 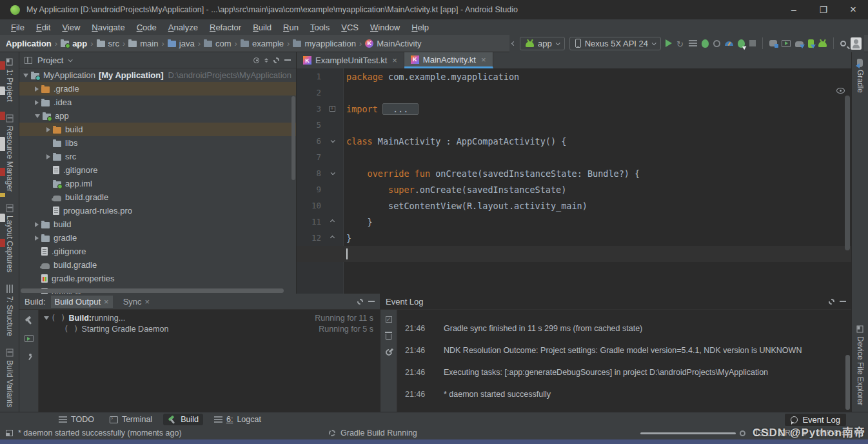 What do you see at coordinates (262, 27) in the screenshot?
I see `menu-item-build: Build` at bounding box center [262, 27].